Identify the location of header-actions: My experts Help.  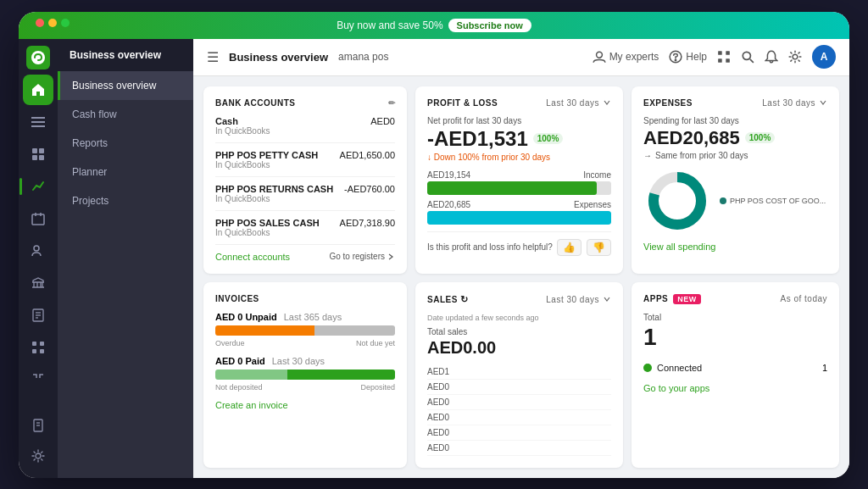
(714, 57).